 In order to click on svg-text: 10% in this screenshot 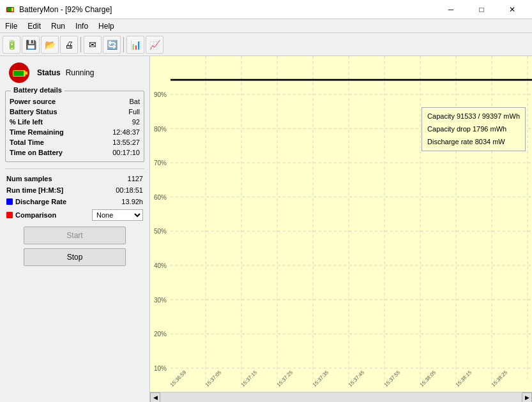, I will do `click(160, 369)`.